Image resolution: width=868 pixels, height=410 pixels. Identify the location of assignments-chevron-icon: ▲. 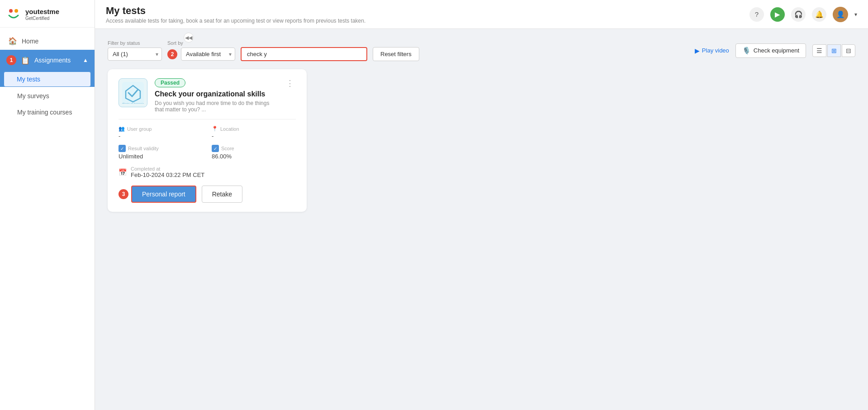
(85, 60).